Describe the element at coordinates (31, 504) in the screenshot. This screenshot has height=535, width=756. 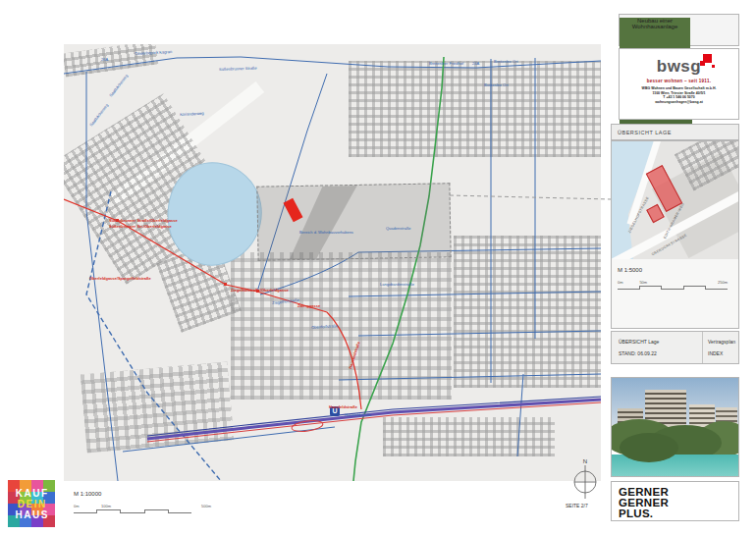
I see `kauf-dein-haus-text: KAUF DEIN HAUS` at that location.